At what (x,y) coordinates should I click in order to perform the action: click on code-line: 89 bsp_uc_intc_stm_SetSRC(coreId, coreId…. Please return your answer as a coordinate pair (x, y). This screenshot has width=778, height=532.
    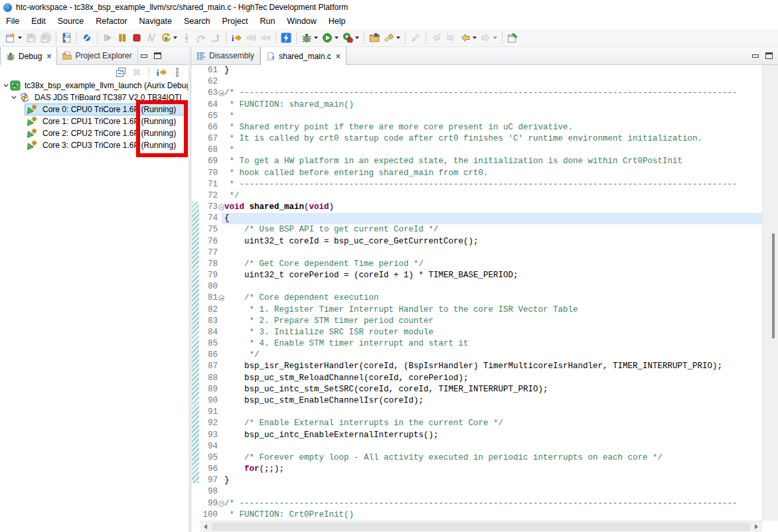
    Looking at the image, I should click on (481, 390).